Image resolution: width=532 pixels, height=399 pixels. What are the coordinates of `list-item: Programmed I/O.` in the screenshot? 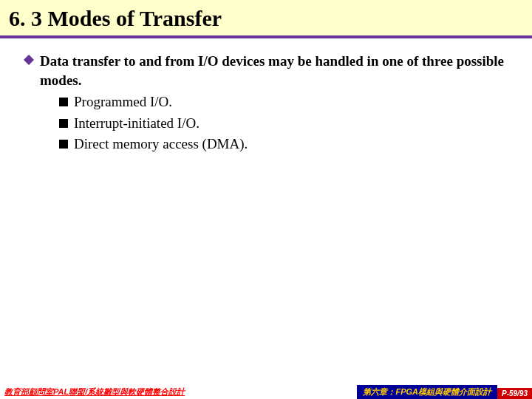 It's located at (284, 102).